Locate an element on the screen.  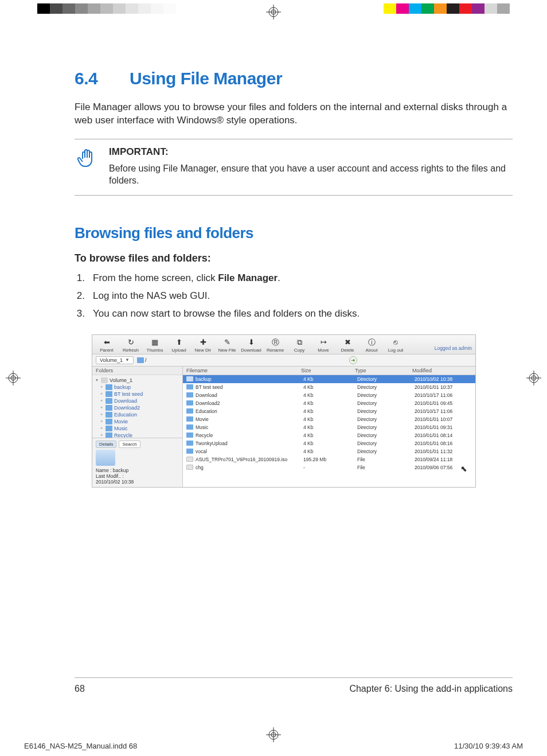
tree-item: +Recycle is located at coordinates (138, 435).